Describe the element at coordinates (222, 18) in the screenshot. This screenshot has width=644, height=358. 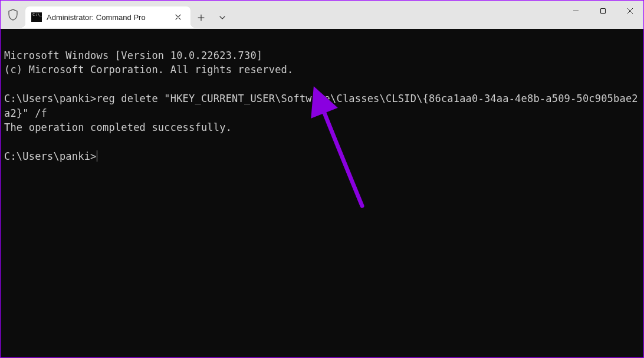
I see `tab-dropdown-button` at that location.